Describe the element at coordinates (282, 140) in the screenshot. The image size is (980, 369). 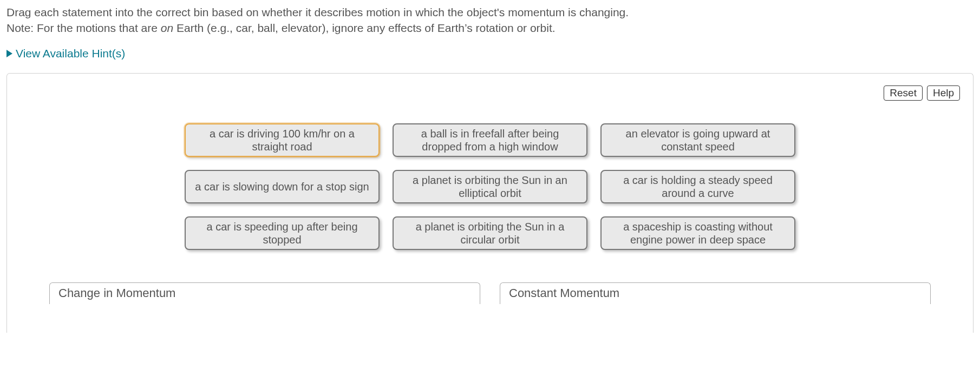
I see `card-text: a car is driving 100 km/hr on a straight…` at that location.